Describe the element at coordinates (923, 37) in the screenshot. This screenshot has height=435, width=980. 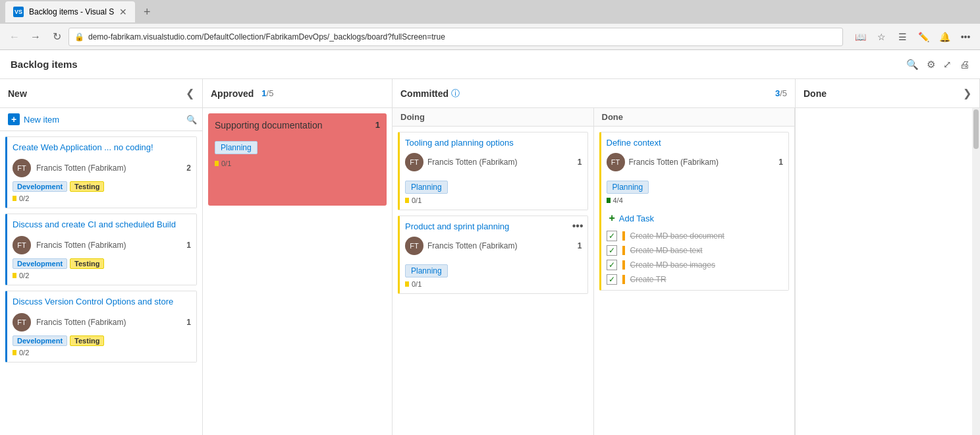
I see `tools-button: ✏️` at that location.